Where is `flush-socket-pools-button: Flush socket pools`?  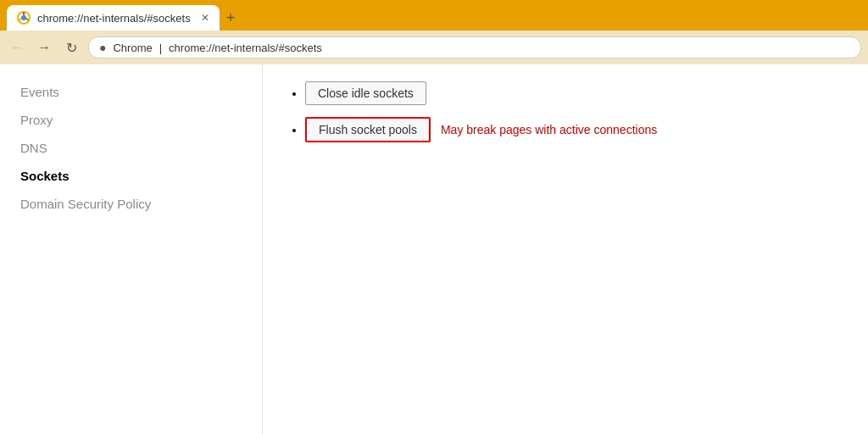
flush-socket-pools-button: Flush socket pools is located at coordinates (368, 130).